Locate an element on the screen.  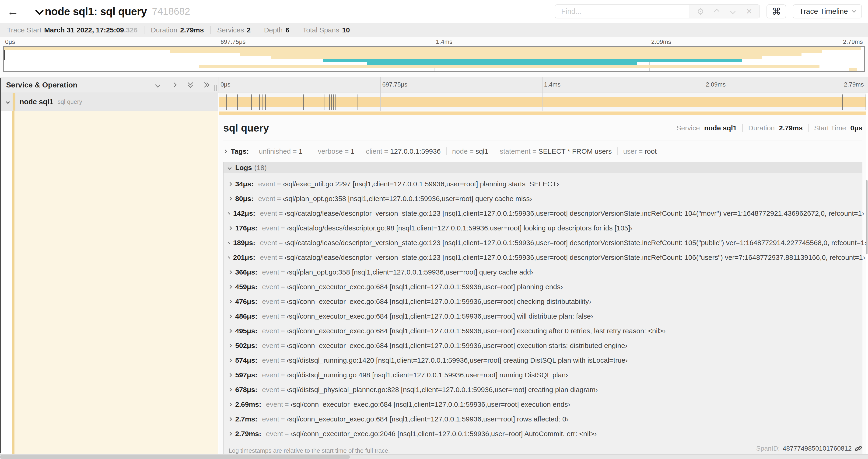
timeline-minimap: 0μs697.75μs1.4ms2.09ms2.79ms is located at coordinates (434, 57).